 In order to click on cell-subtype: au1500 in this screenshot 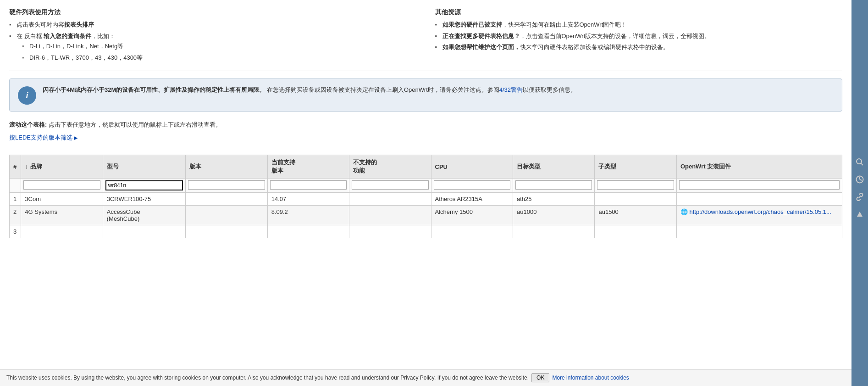, I will do `click(636, 216)`.